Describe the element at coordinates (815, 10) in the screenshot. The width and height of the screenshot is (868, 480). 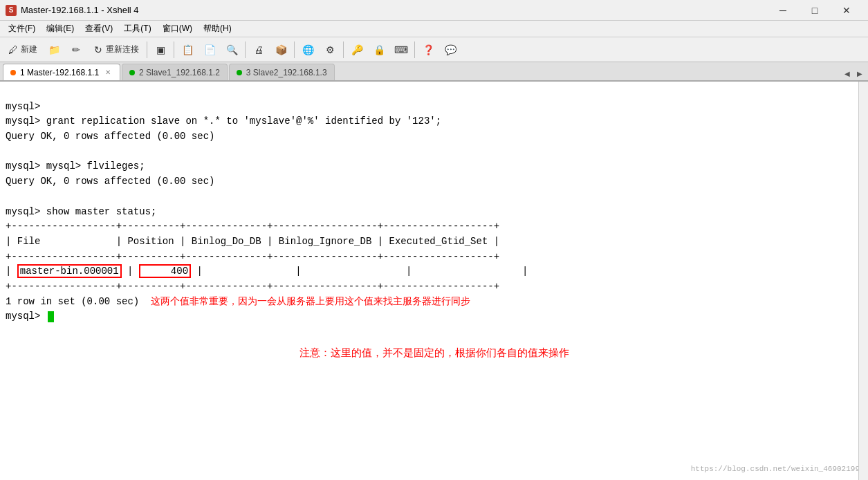
I see `maximize-button: □` at that location.